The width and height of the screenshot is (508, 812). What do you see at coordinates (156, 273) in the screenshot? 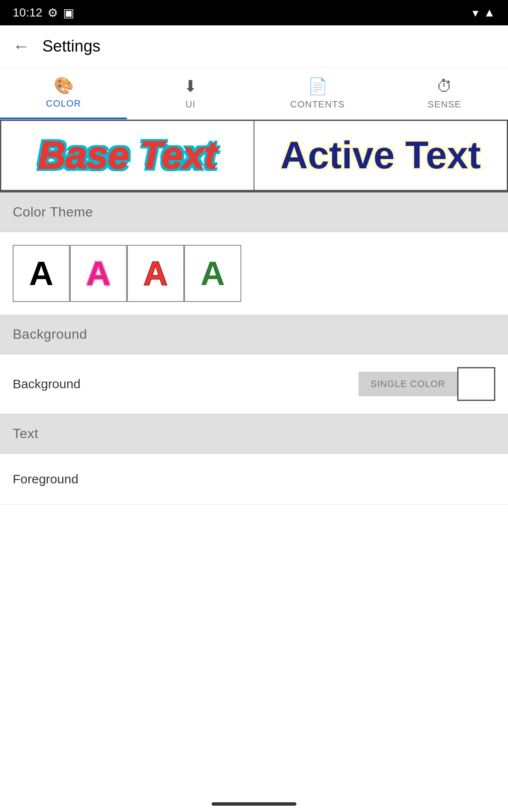
I see `color-theme-red: A` at bounding box center [156, 273].